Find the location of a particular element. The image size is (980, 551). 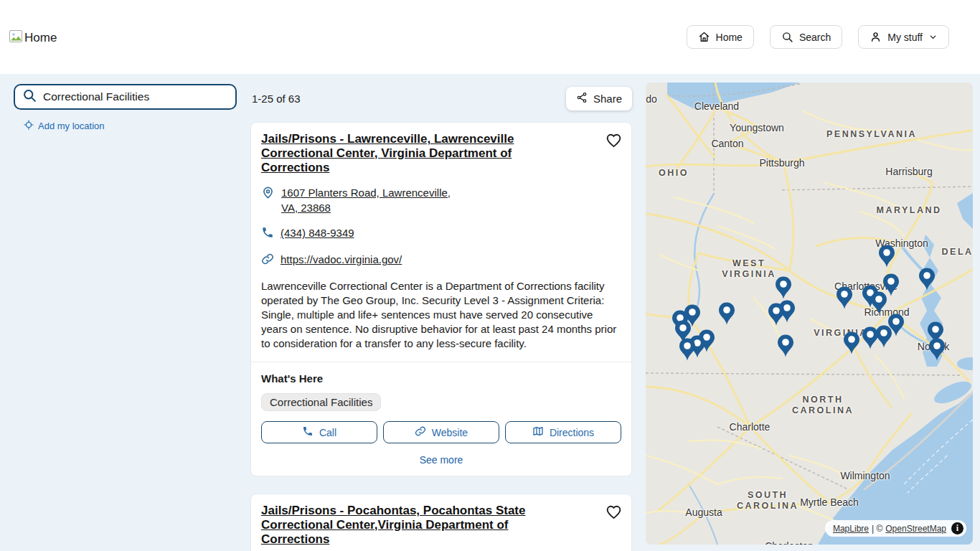

add-my-location-label: Add my location is located at coordinates (72, 126).